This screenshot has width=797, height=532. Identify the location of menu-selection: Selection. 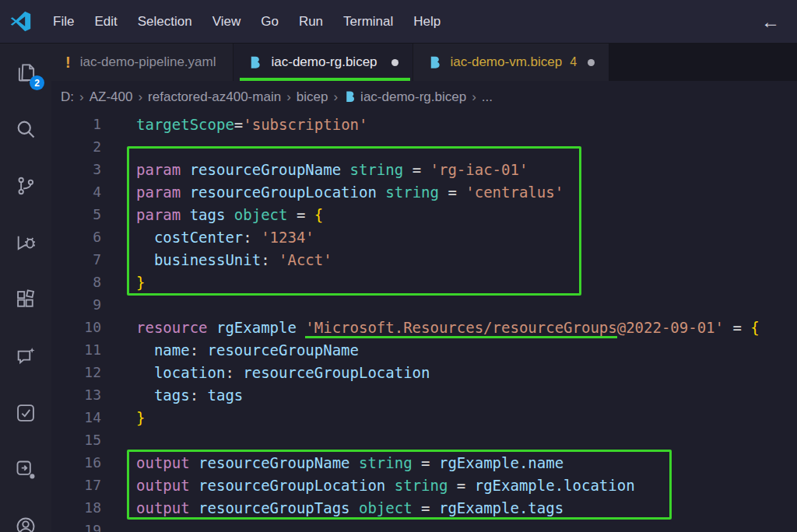
(165, 22).